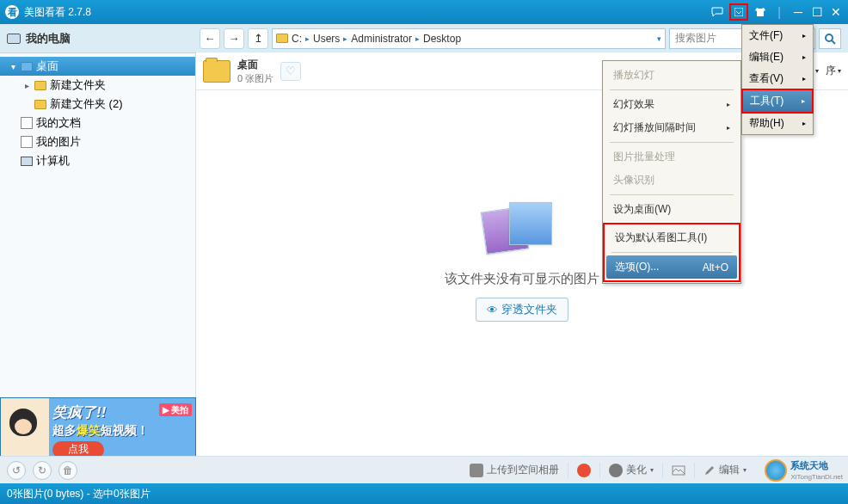  I want to click on minimize-button: ─, so click(798, 12).